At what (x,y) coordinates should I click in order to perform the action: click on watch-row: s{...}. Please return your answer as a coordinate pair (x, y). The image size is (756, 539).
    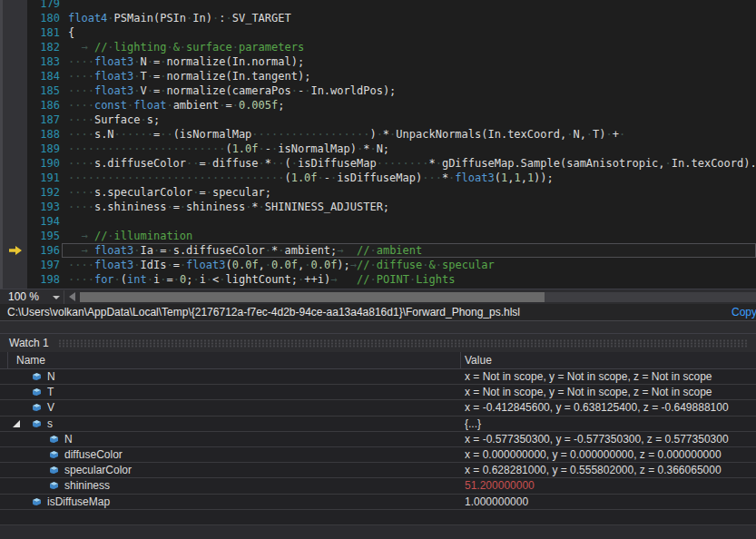
    Looking at the image, I should click on (378, 425).